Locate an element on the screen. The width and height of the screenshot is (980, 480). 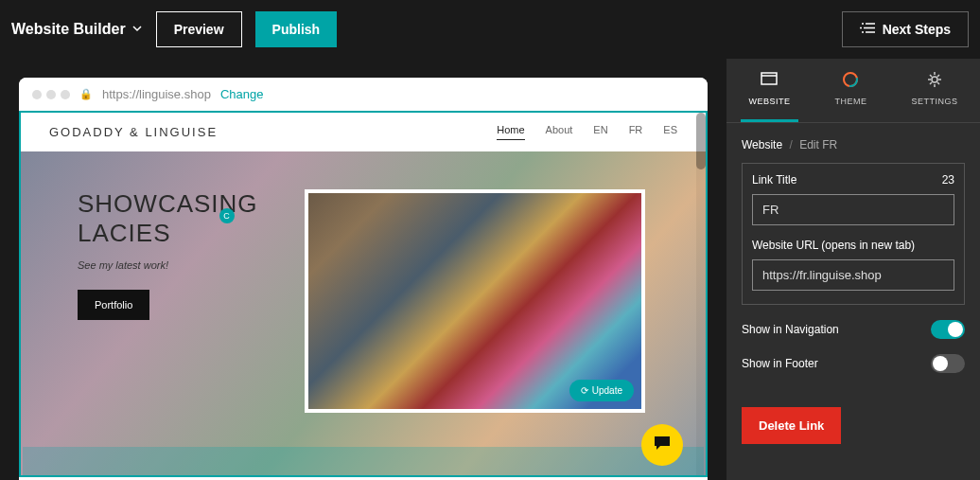
show-footer-row: Show in Footer is located at coordinates (853, 364).